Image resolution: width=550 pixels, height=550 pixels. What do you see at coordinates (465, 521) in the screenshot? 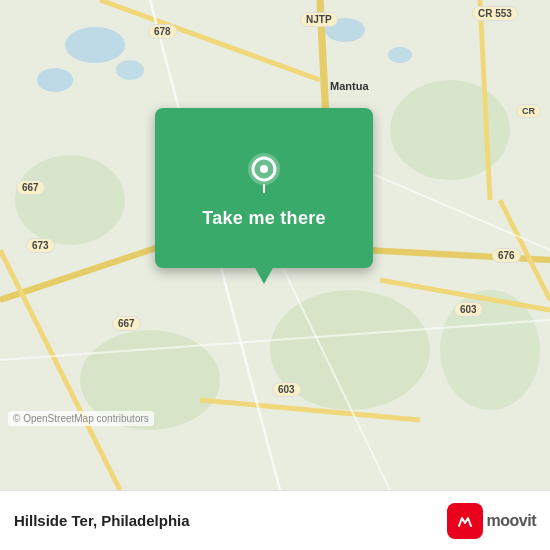
I see `moovit-icon` at bounding box center [465, 521].